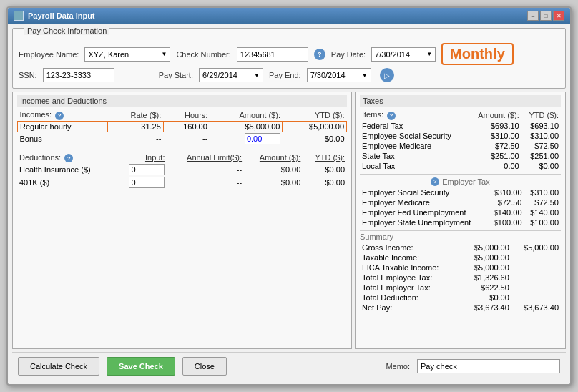 The height and width of the screenshot is (392, 578). What do you see at coordinates (67, 31) in the screenshot?
I see `paycheck-section-title: Pay Check Information` at bounding box center [67, 31].